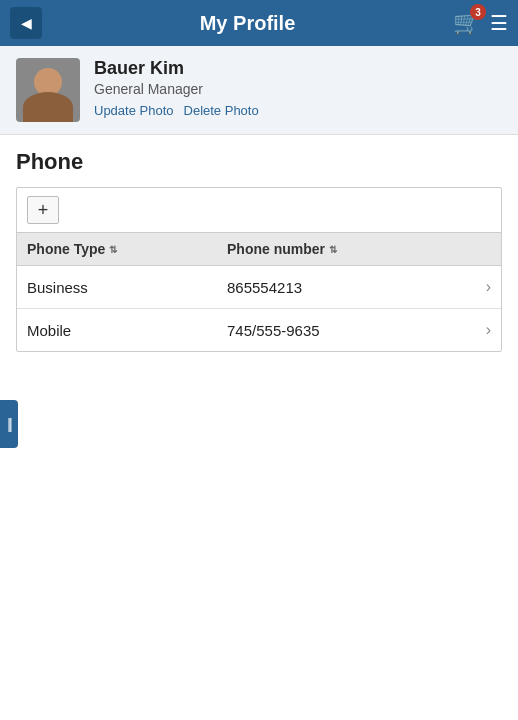 Image resolution: width=518 pixels, height=720 pixels. Describe the element at coordinates (222, 110) in the screenshot. I see `delete-photo-link: Delete Photo` at that location.